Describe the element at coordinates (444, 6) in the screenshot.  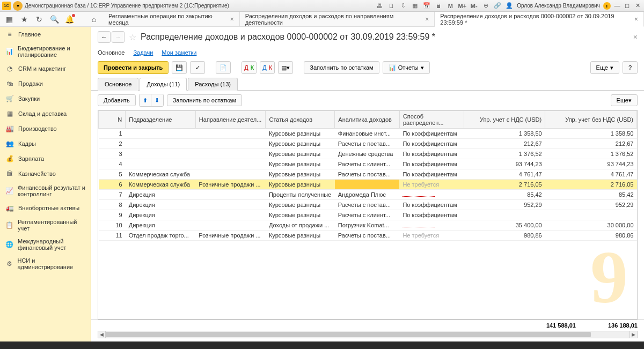
I see `titlebar-tools: 🖶 🗋 ⇩ ▦ 📅 🖩 M M+ M- ⊕ 🔗 👤` at that location.